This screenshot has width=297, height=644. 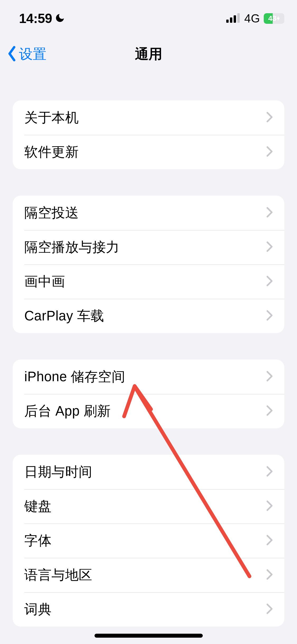 I want to click on row-background-app-refresh: 后台 App 刷新, so click(x=148, y=411).